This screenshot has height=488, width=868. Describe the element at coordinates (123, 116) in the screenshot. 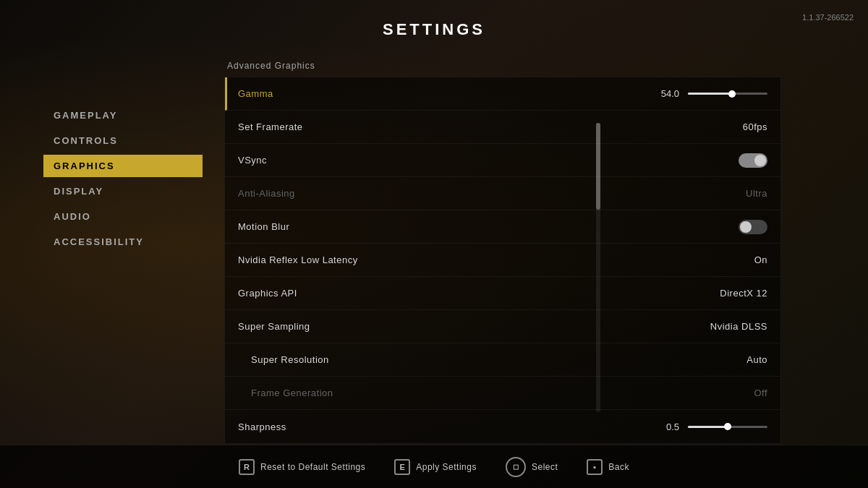

I see `sidebar-item-gameplay: GAMEPLAY` at that location.